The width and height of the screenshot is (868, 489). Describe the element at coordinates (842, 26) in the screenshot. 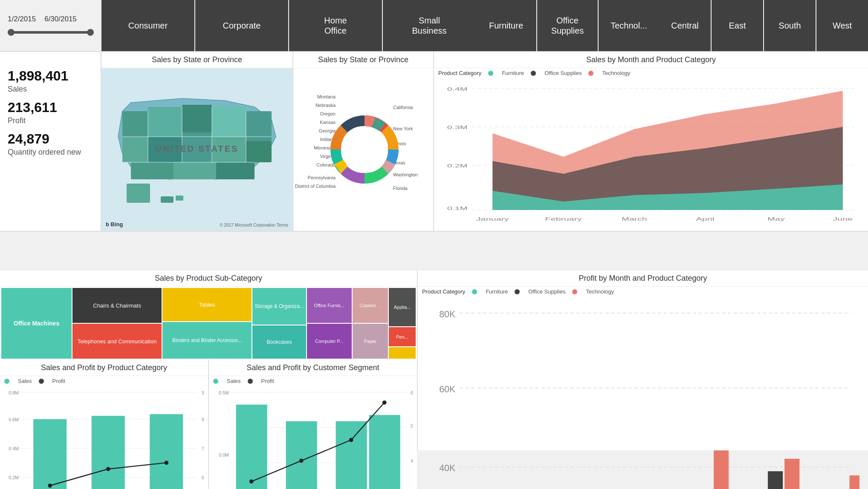

I see `region-west: West` at that location.